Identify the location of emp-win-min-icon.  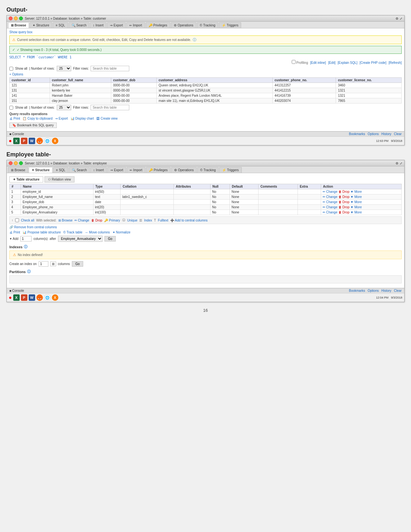
(16, 163).